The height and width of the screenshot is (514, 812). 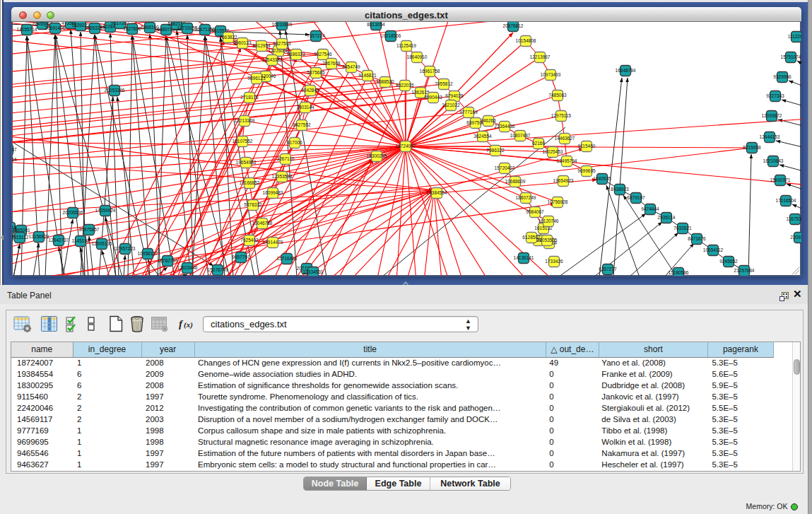 What do you see at coordinates (168, 260) in the screenshot?
I see `svg-text: 16782759` at bounding box center [168, 260].